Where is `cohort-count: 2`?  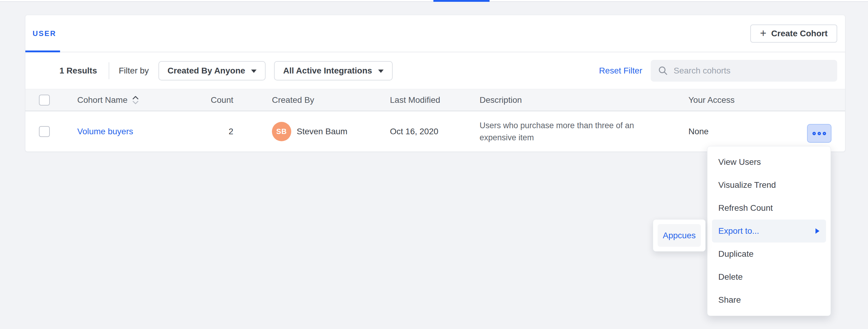
cohort-count: 2 is located at coordinates (214, 132).